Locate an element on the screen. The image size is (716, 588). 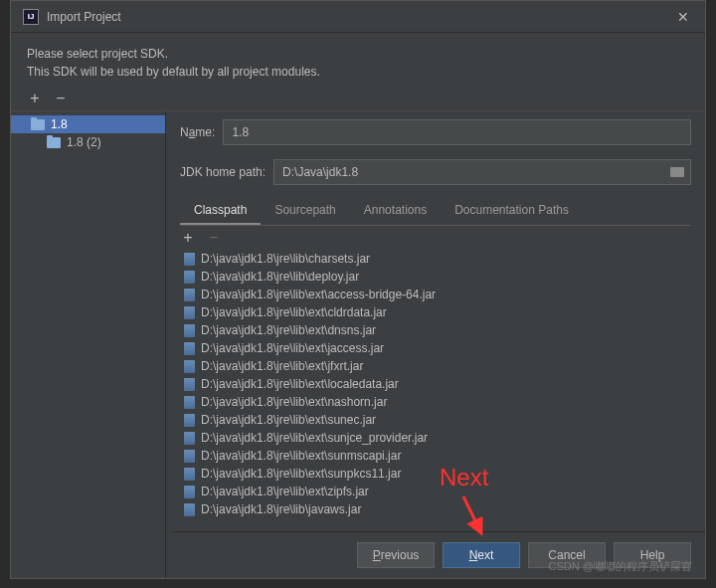
list-item: D:\java\jdk1.8\jre\lib\ext\sunmscapi.jar is located at coordinates (436, 456).